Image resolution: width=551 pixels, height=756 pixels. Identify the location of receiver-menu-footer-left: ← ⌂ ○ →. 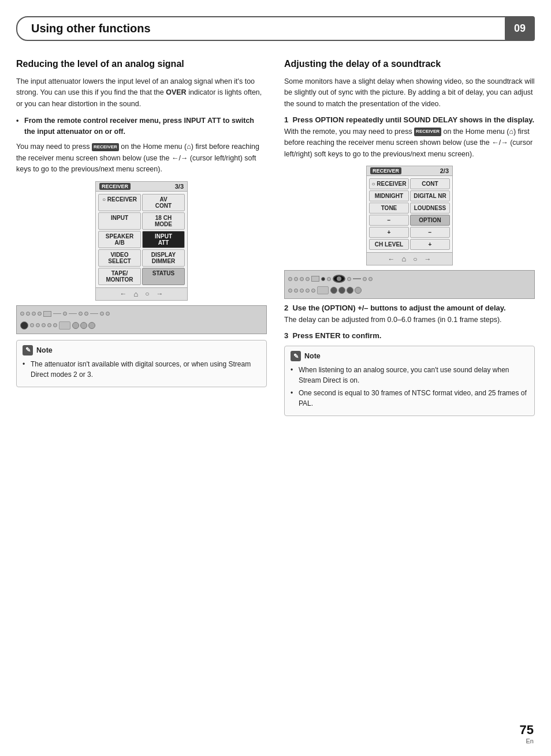
(142, 294).